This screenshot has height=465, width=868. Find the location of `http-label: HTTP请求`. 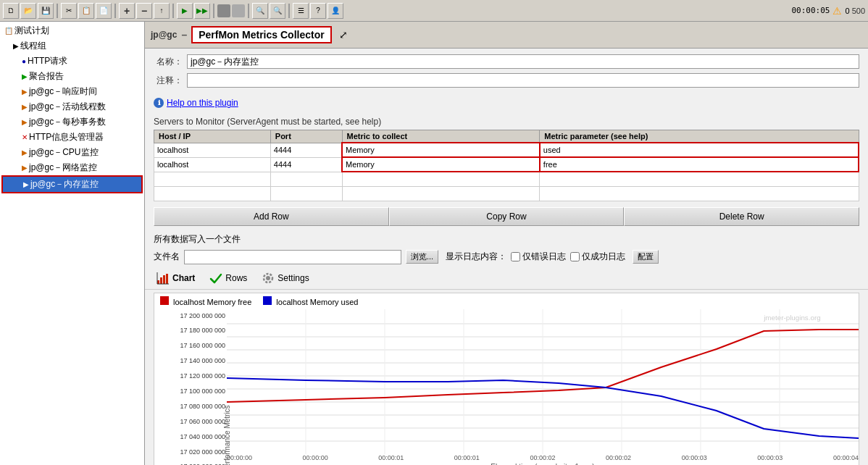

http-label: HTTP请求 is located at coordinates (48, 61).